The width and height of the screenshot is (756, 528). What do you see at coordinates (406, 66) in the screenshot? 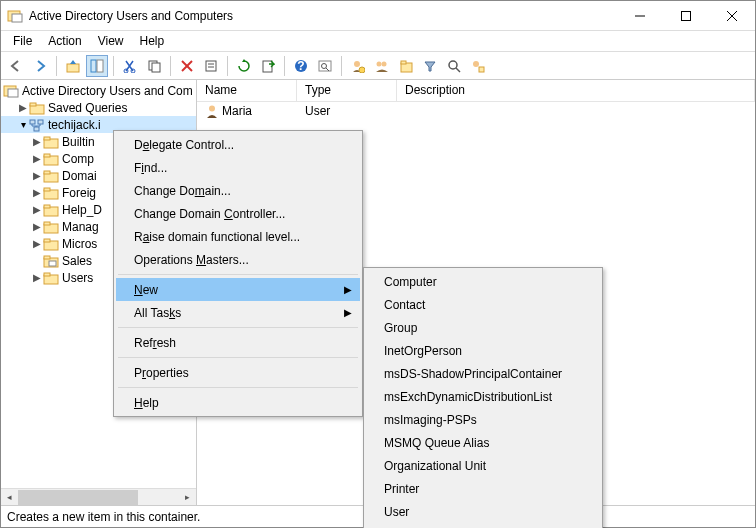
I see `new-ou-button` at bounding box center [406, 66].